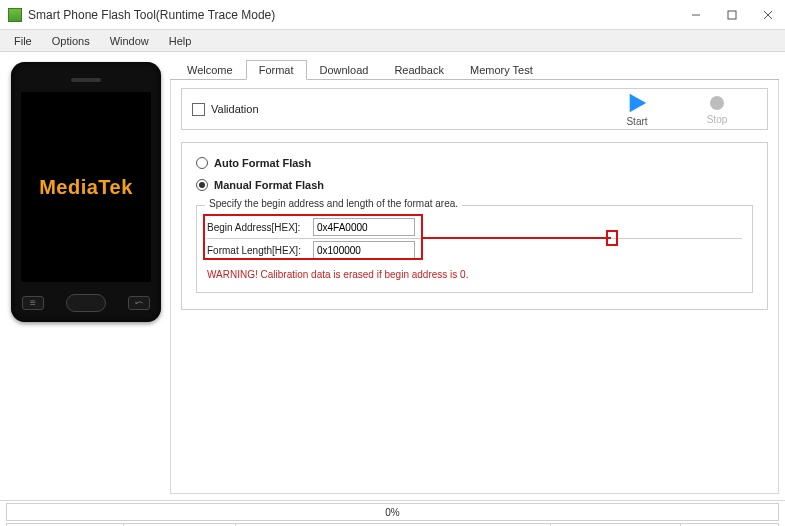 This screenshot has height=526, width=785. I want to click on format-length-input, so click(364, 250).